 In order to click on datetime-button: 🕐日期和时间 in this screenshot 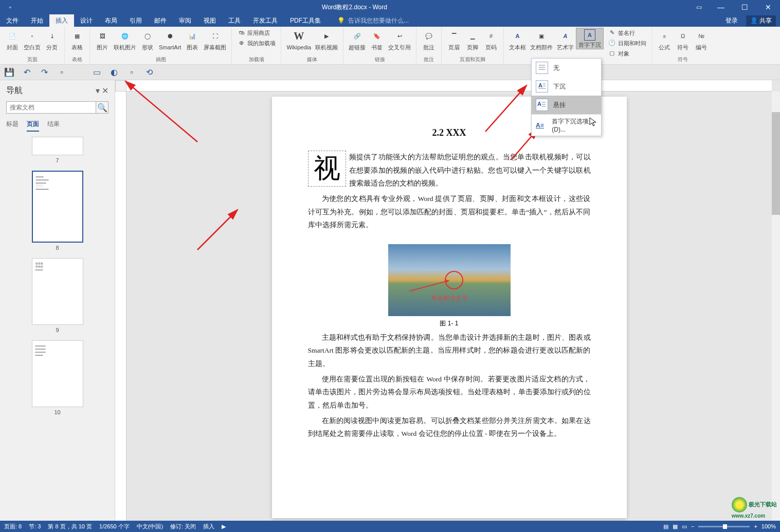, I will do `click(627, 43)`.